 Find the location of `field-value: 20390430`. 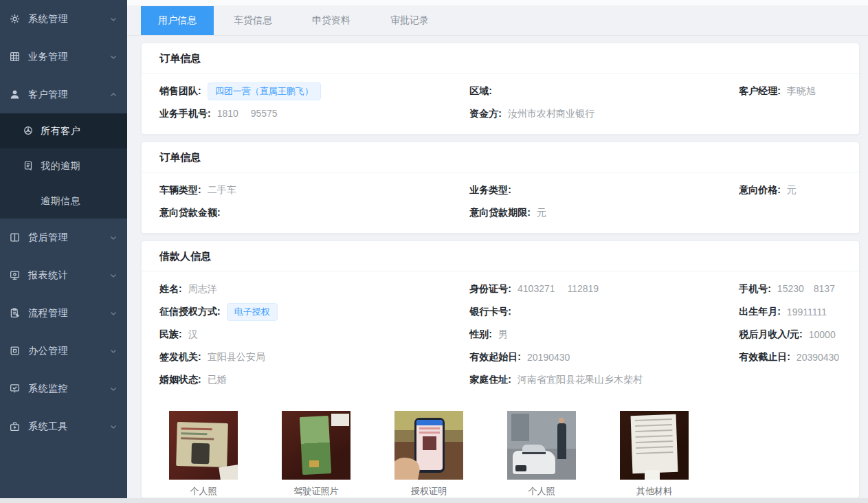

field-value: 20390430 is located at coordinates (818, 357).